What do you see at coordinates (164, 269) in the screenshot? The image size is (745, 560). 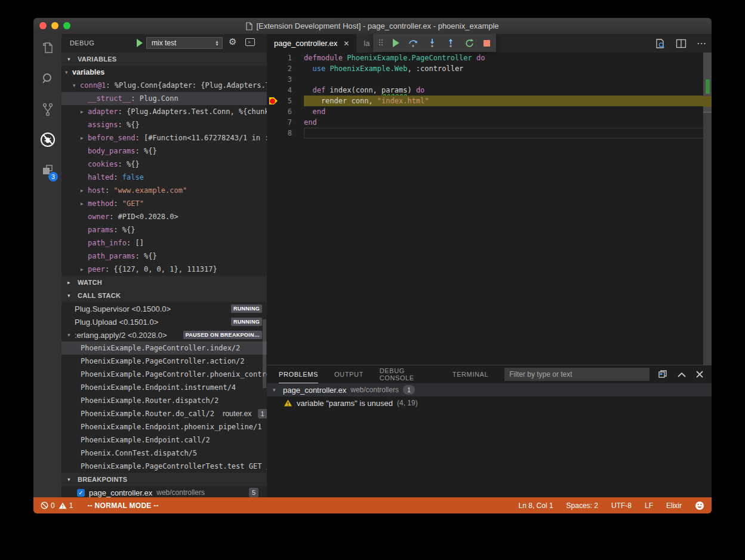 I see `variable-row: ▸peer: {{127, 0, 0, 1}, 111317}` at bounding box center [164, 269].